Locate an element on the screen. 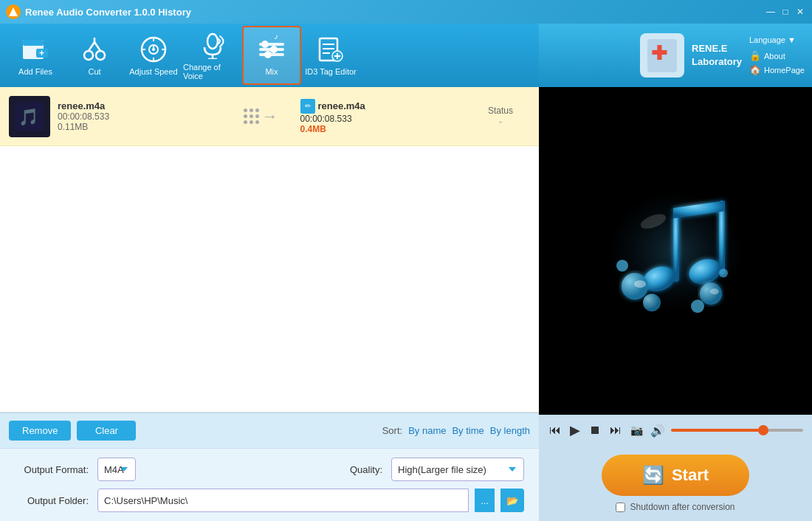 The height and width of the screenshot is (521, 812). folder-row: Output Folder: ... 📂 is located at coordinates (269, 500).